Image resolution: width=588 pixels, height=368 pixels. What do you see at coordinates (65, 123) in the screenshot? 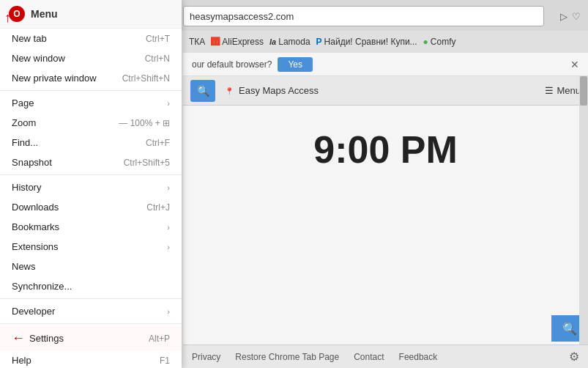
I see `zoom-label: Zoom` at bounding box center [65, 123].